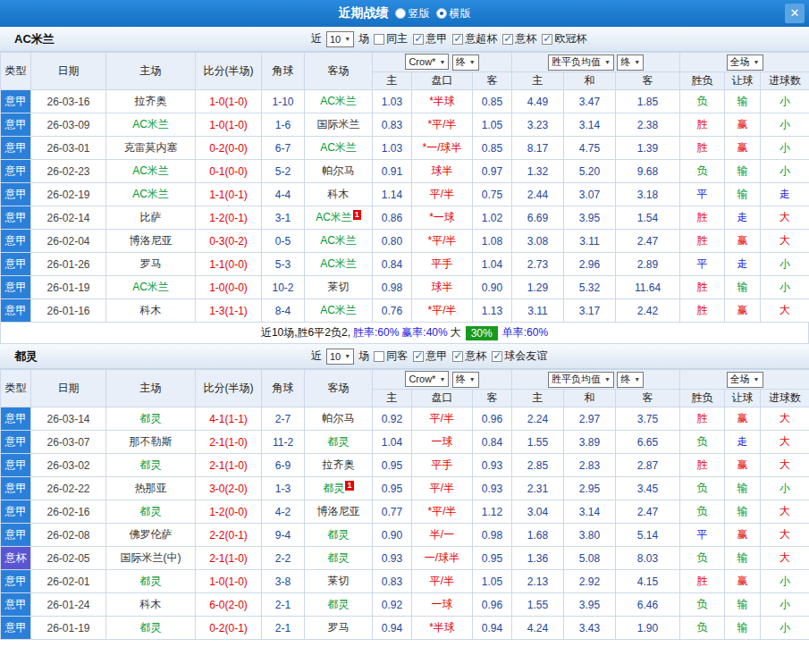  What do you see at coordinates (405, 605) in the screenshot?
I see `match-row: 意甲26-01-24科木6-0(2-0)2-1都灵0.92一球0.961.553…` at bounding box center [405, 605].